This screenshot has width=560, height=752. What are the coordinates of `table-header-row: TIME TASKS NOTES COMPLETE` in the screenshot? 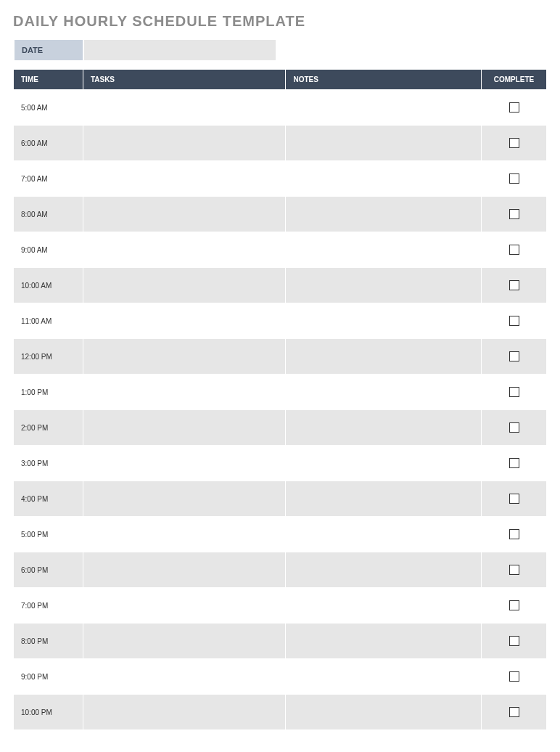 It's located at (280, 80).